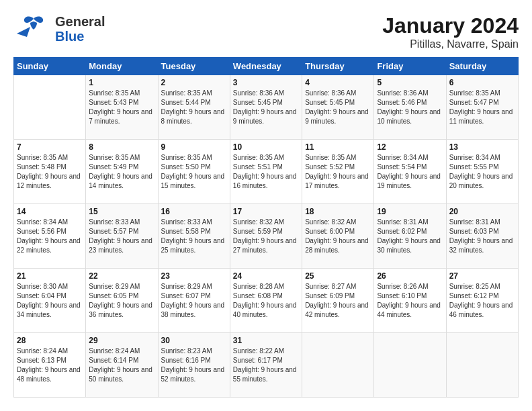 The width and height of the screenshot is (532, 411). What do you see at coordinates (121, 181) in the screenshot?
I see `daylight: Daylight: 9 hours and 14 minutes.` at bounding box center [121, 181].